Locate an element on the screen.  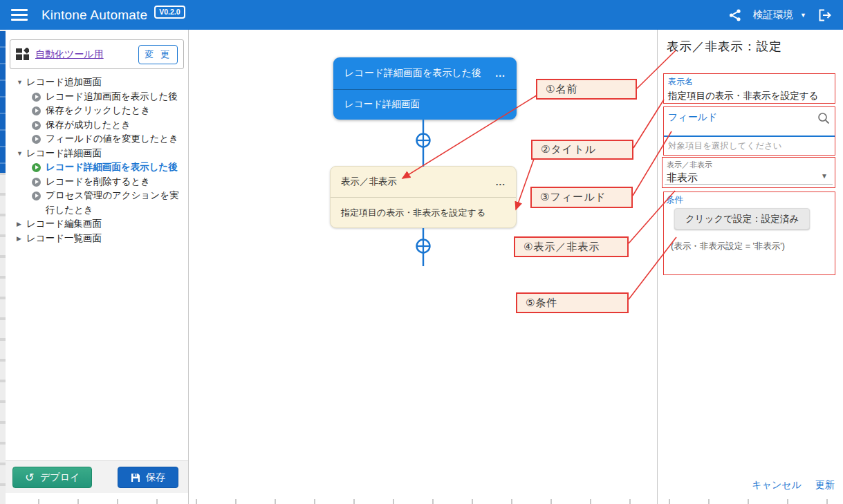
sidebar-footer: ↻ デプロイ 保存 is located at coordinates (97, 477).